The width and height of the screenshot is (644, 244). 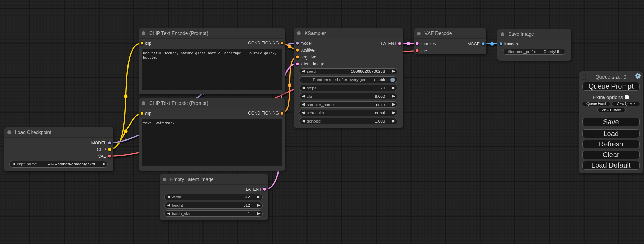 What do you see at coordinates (611, 122) in the screenshot?
I see `save-button: Save` at bounding box center [611, 122].